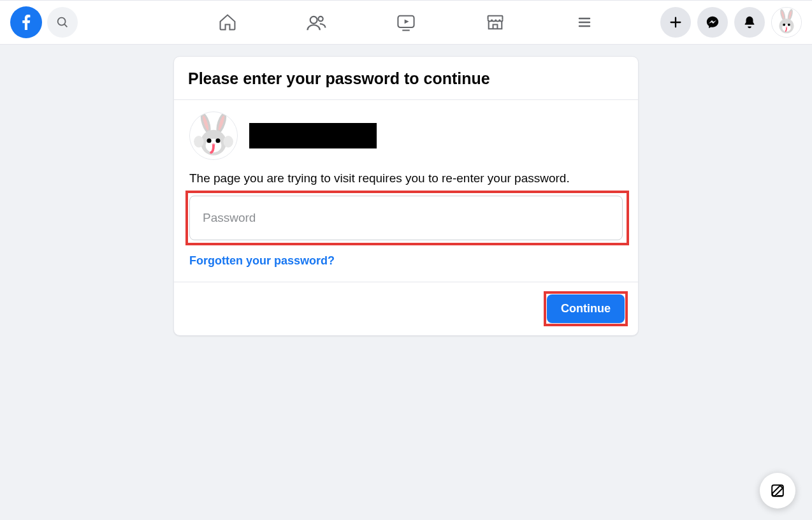 This screenshot has width=812, height=520. What do you see at coordinates (44, 22) in the screenshot?
I see `navbar-left` at bounding box center [44, 22].